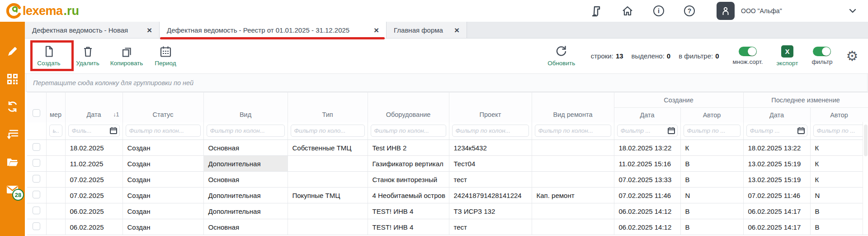 Image resolution: width=868 pixels, height=236 pixels. Describe the element at coordinates (689, 11) in the screenshot. I see `help-icon: ?` at that location.